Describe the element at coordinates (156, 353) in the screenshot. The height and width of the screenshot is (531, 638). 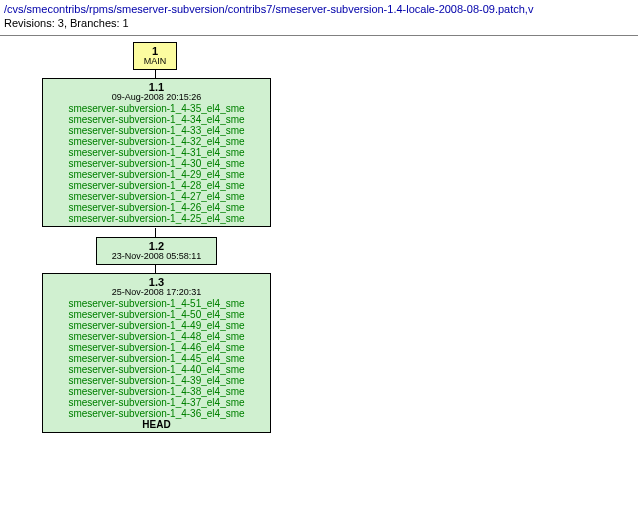
I see `revision-node-1-3: 1.3 25-Nov-2008 17:20:31 smeserver-subve…` at that location.